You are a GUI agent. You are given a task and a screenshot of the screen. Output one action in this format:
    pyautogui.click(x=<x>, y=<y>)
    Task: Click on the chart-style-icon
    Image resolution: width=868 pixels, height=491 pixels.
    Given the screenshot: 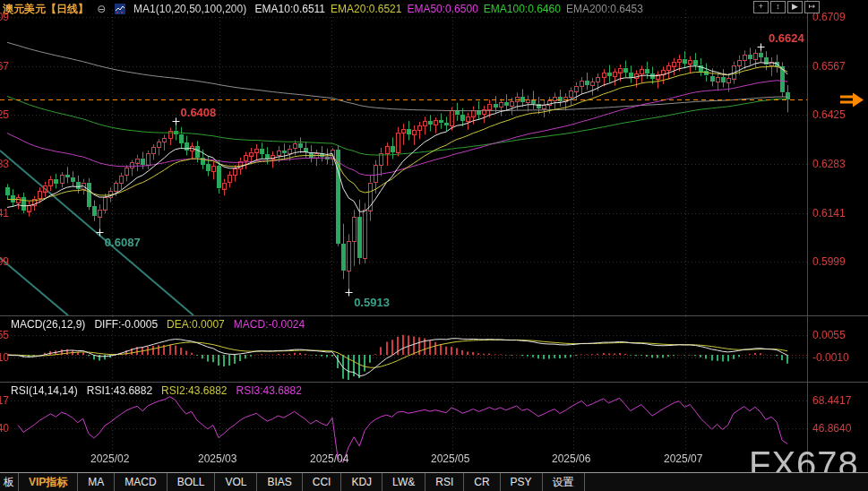 What is the action you would take?
    pyautogui.click(x=120, y=11)
    